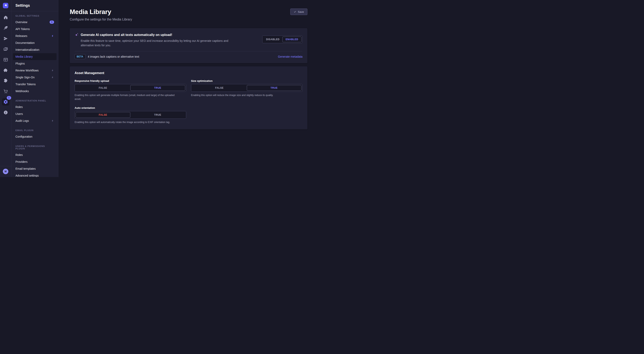 The image size is (644, 354). What do you see at coordinates (35, 57) in the screenshot?
I see `subnav-item-media-library: Media Library` at bounding box center [35, 57].